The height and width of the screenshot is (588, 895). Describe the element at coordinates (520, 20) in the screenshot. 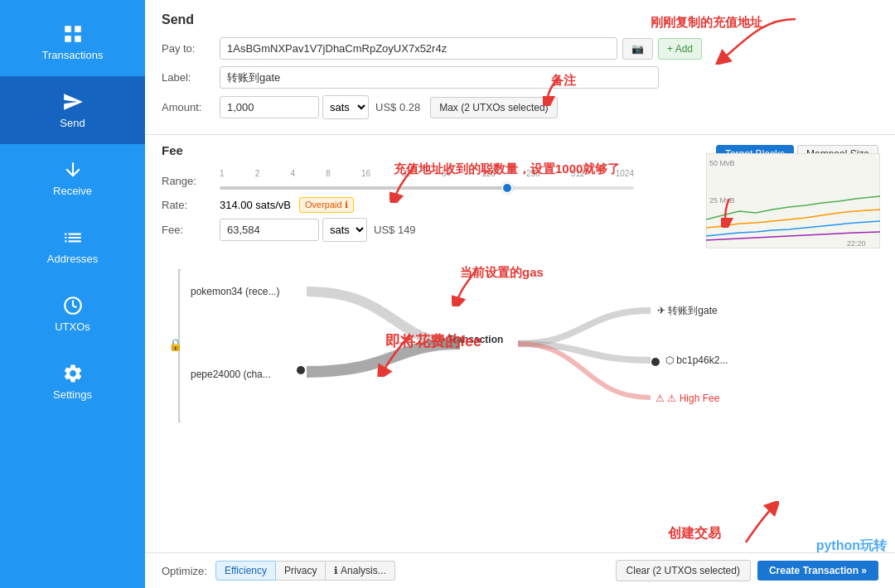

I see `send-title: Send` at that location.